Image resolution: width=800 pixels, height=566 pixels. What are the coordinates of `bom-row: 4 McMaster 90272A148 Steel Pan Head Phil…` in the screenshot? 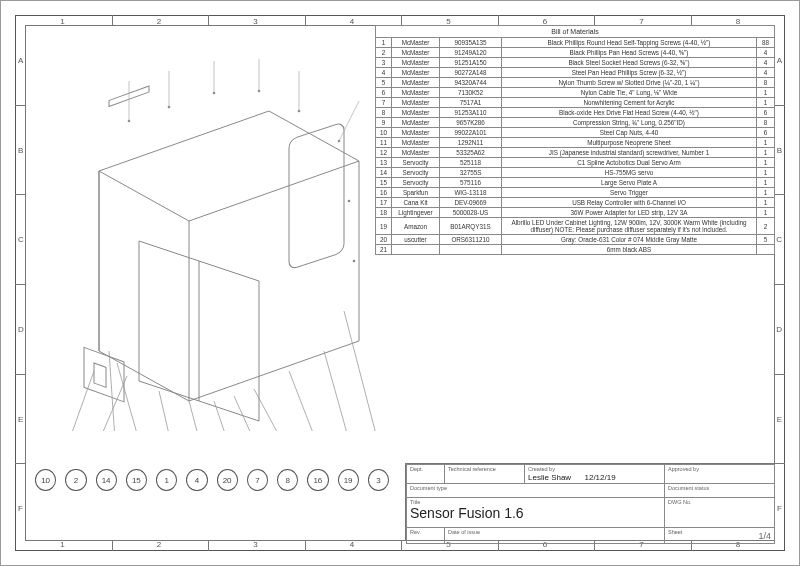 It's located at (576, 73).